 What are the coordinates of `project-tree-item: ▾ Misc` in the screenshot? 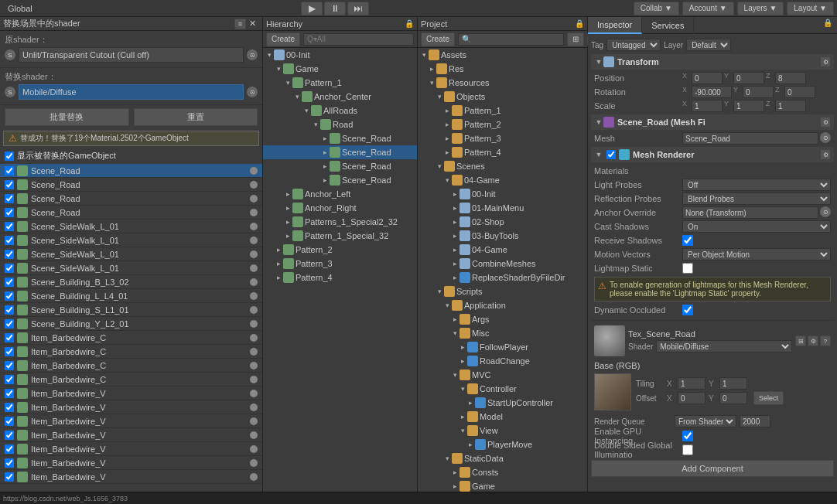 It's located at (503, 333).